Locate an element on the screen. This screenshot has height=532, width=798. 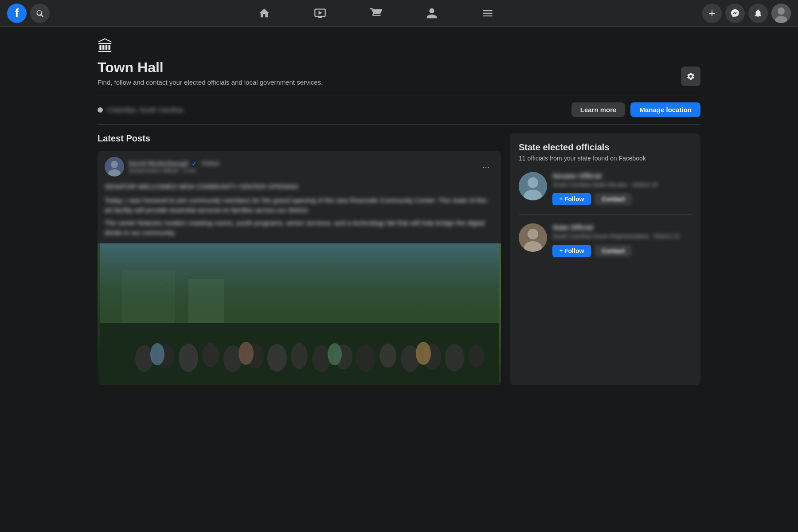
official-item-1: Senator Official South Carolina State Se… is located at coordinates (605, 189).